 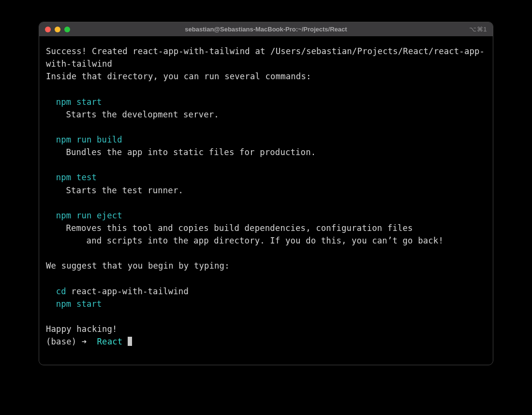 I want to click on cmd-label: npm run build, so click(x=89, y=140).